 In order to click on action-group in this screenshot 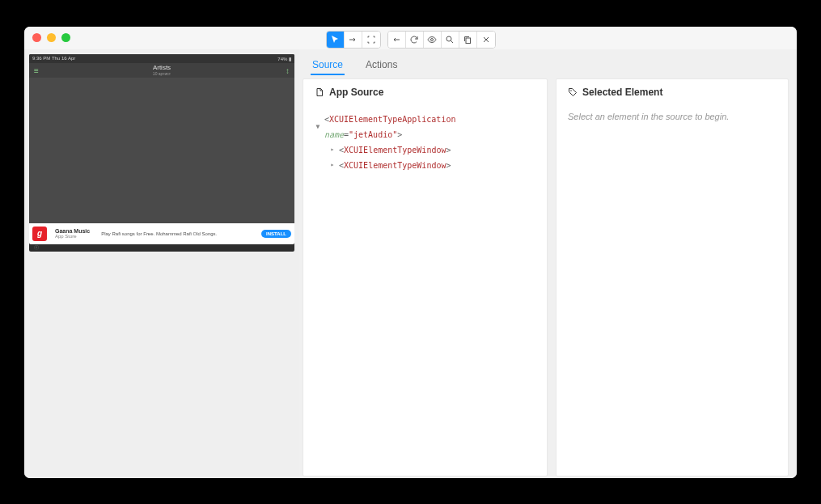, I will do `click(442, 40)`.